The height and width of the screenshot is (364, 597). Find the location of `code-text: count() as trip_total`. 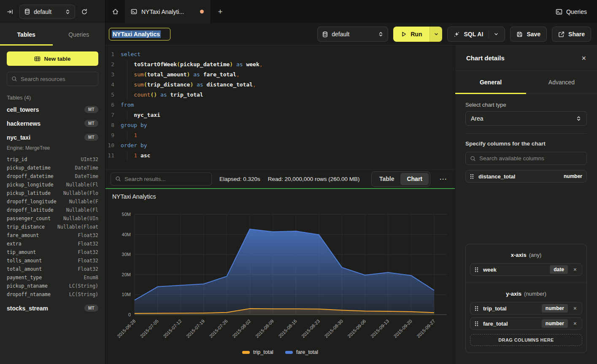

code-text: count() as trip_total is located at coordinates (162, 95).